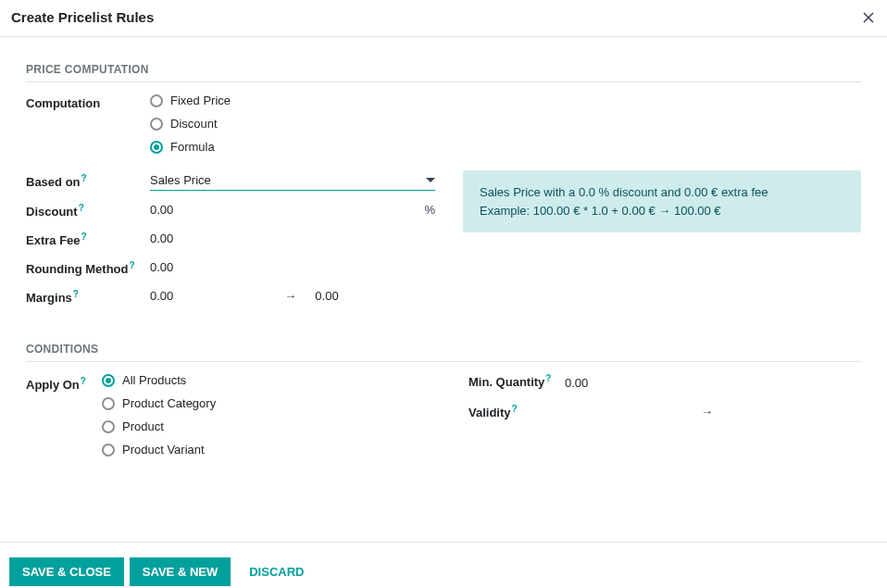  I want to click on discount-suffix: %, so click(430, 209).